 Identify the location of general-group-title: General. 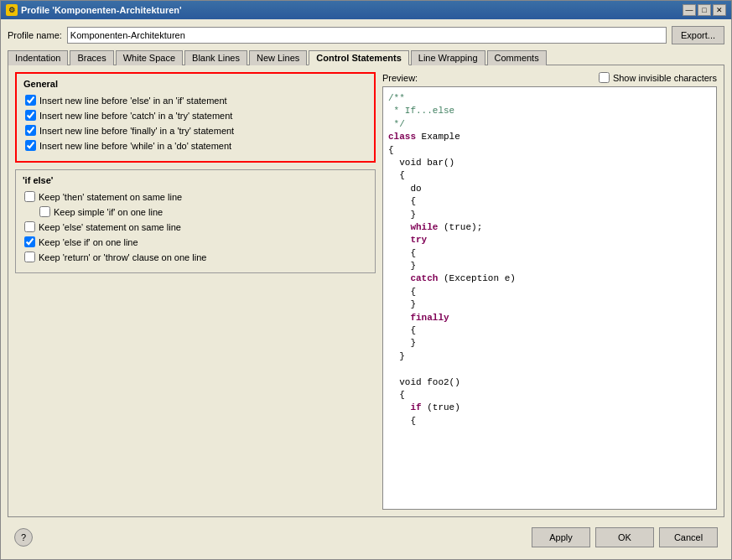
(195, 84).